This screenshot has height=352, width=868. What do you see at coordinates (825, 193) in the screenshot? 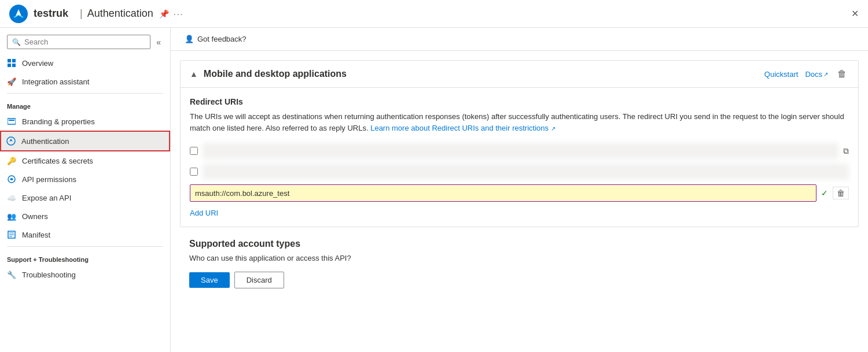
I see `uri-valid-checkmark: ✓` at bounding box center [825, 193].